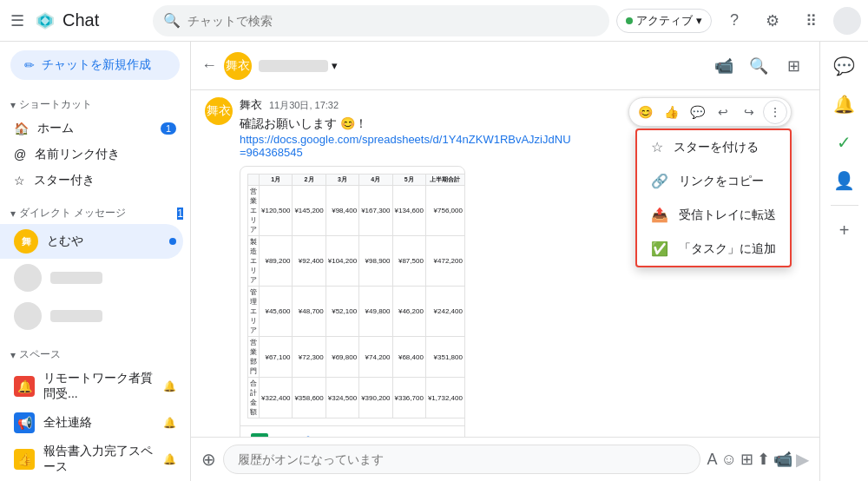 The height and width of the screenshot is (481, 868). What do you see at coordinates (24, 386) in the screenshot?
I see `space0-icon: 🔔` at bounding box center [24, 386].